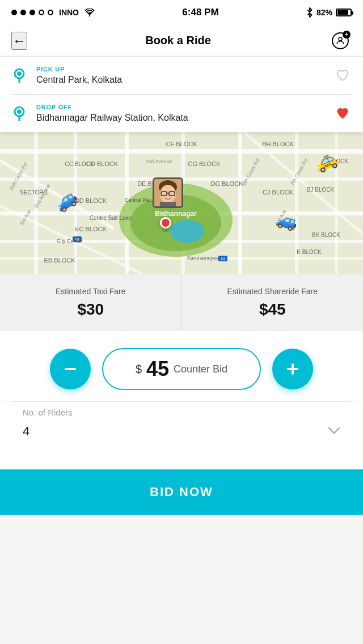  What do you see at coordinates (182, 366) in the screenshot?
I see `bid-section: $ 45 Counter Bid` at bounding box center [182, 366].